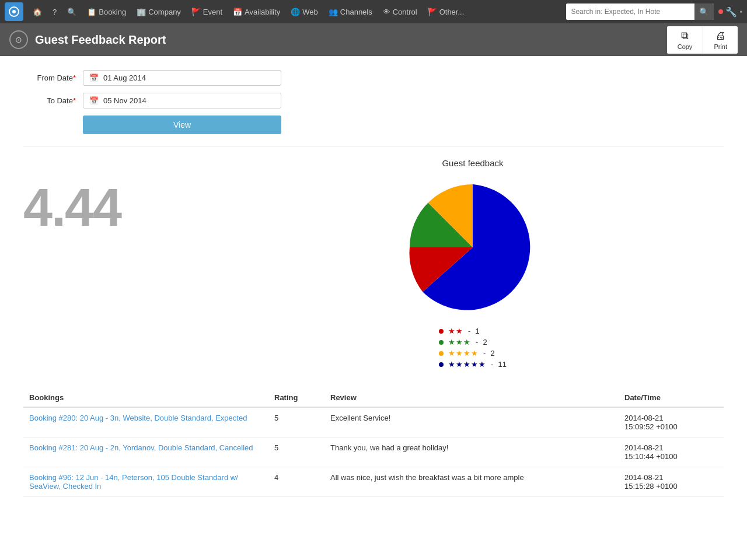 This screenshot has width=747, height=560. Describe the element at coordinates (671, 398) in the screenshot. I see `col-header-datetime: Date/Time` at that location.